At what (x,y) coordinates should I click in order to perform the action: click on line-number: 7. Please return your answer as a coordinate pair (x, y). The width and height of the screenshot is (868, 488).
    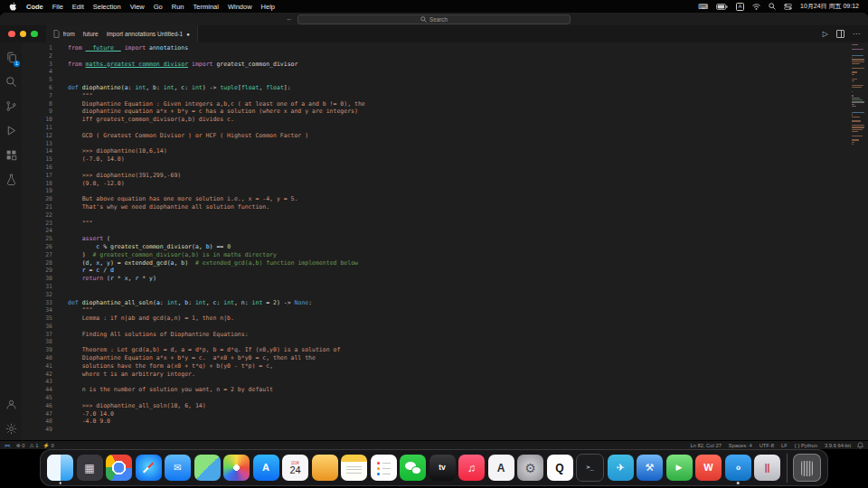
    Looking at the image, I should click on (37, 96).